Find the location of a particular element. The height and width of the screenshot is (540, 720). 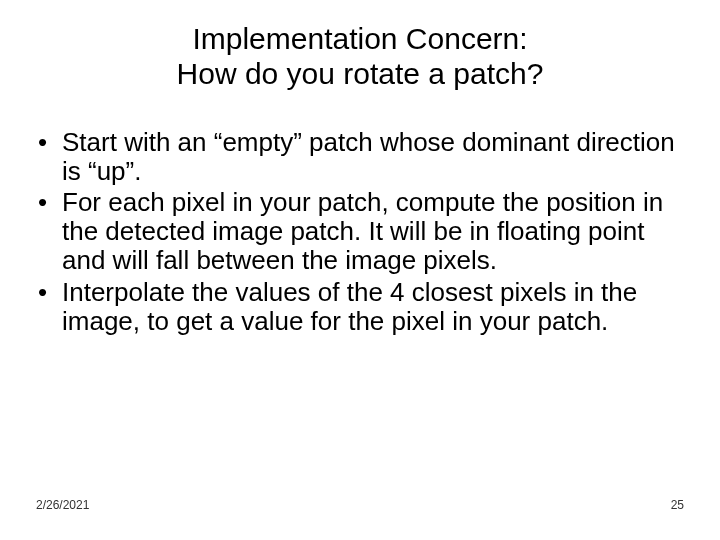

title-line-2: How do you rotate a patch? is located at coordinates (360, 74).